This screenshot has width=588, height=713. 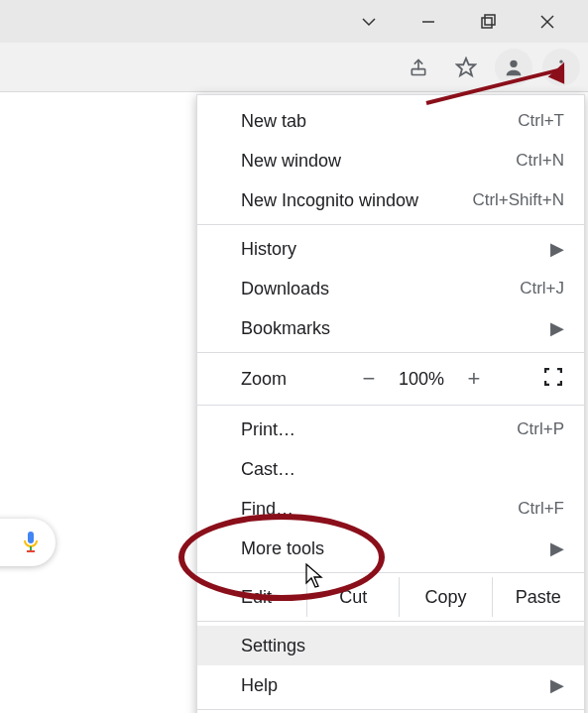 What do you see at coordinates (357, 200) in the screenshot?
I see `menu-label: New Incognito window` at bounding box center [357, 200].